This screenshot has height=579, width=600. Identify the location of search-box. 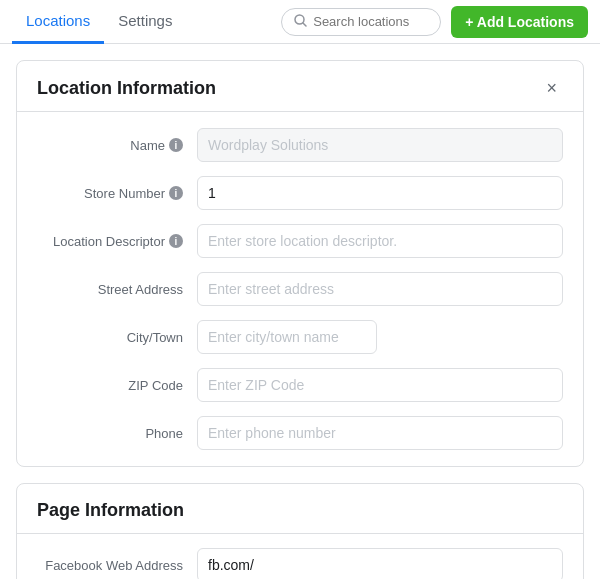
(361, 22).